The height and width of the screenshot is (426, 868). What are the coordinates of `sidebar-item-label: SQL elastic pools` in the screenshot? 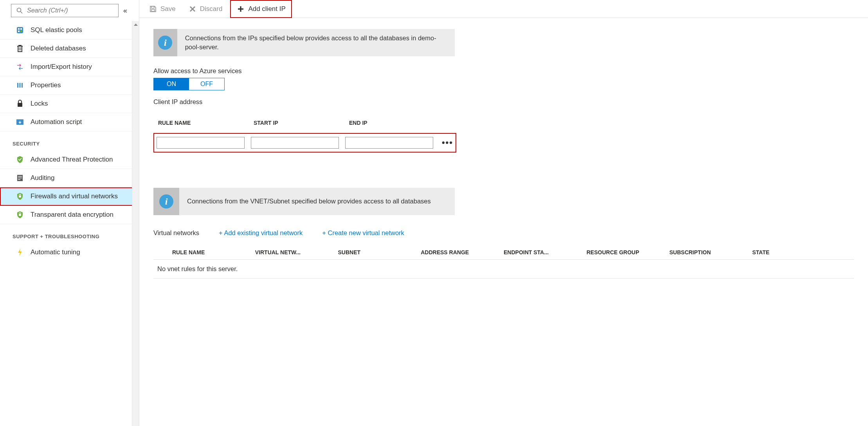 It's located at (56, 30).